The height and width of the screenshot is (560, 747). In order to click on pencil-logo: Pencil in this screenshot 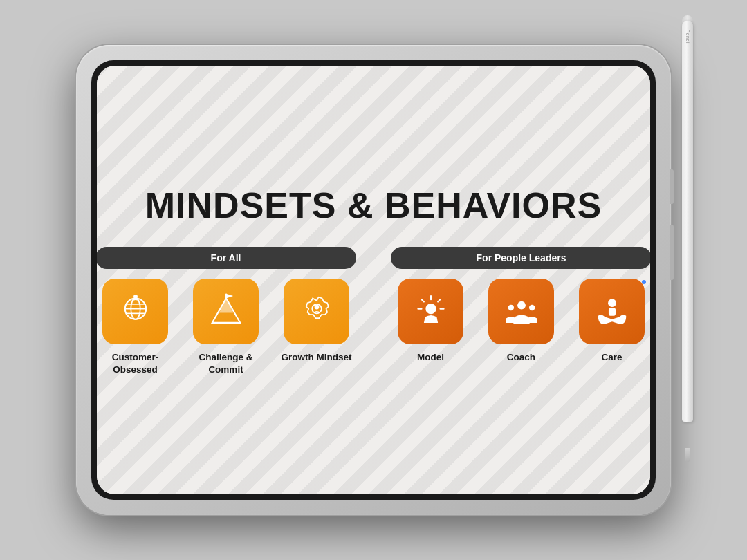, I will do `click(688, 37)`.